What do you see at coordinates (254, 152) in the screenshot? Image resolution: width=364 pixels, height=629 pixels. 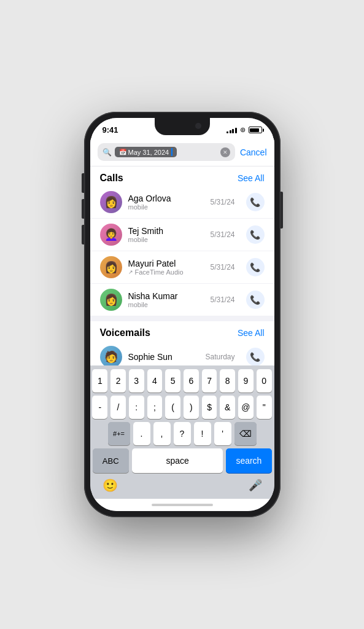 I see `cancel-button: Cancel` at bounding box center [254, 152].